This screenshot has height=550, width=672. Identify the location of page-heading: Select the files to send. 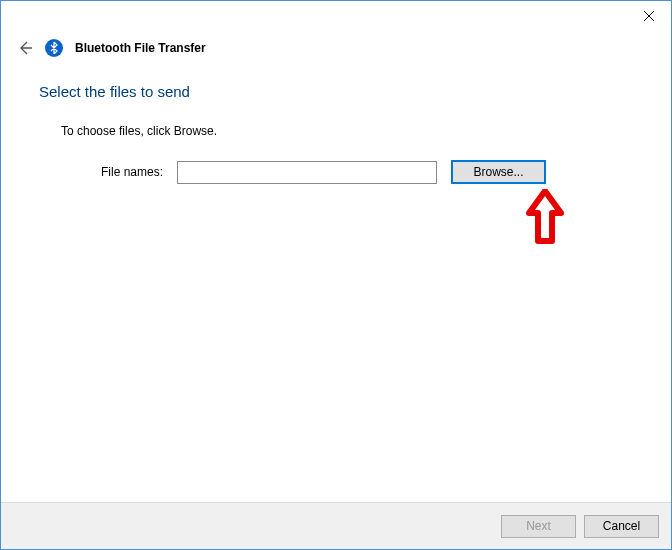
(336, 92).